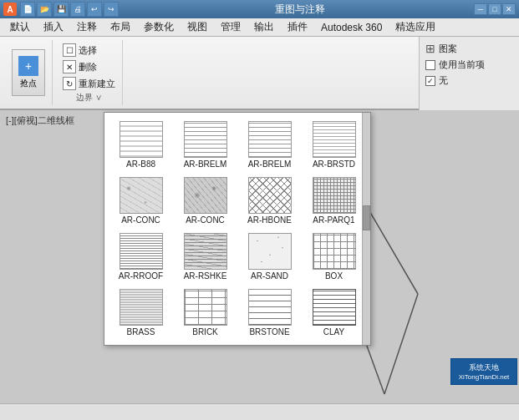 Image resolution: width=519 pixels, height=420 pixels. What do you see at coordinates (264, 27) in the screenshot?
I see `menu-item-输出: 输出` at bounding box center [264, 27].